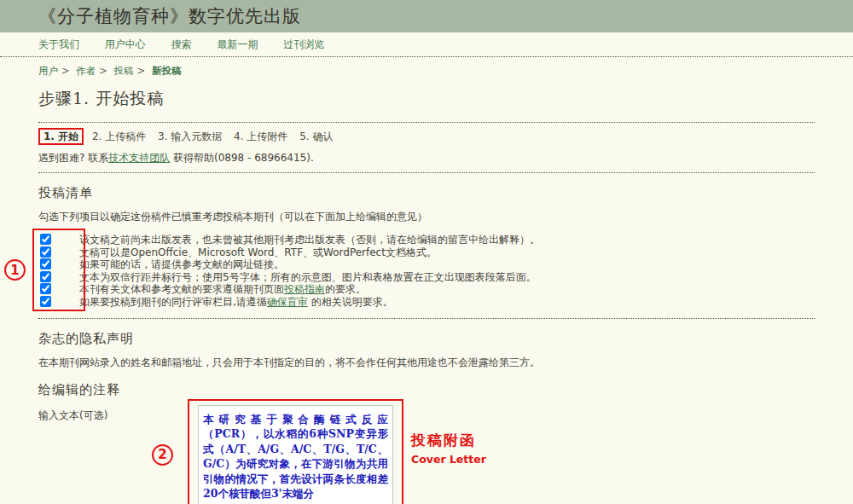 Image resolution: width=853 pixels, height=504 pixels. I want to click on nav-search: 搜索, so click(182, 44).